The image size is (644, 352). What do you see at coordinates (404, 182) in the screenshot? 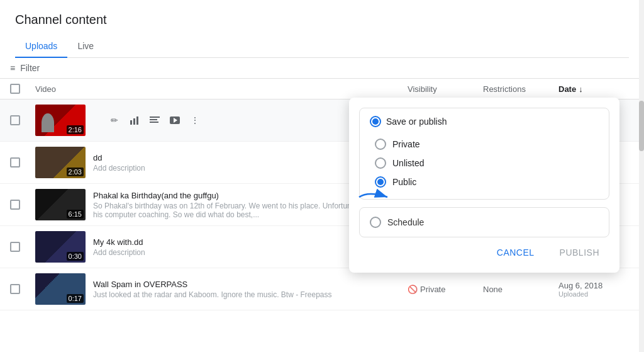
I see `public-label: Public` at bounding box center [404, 182].